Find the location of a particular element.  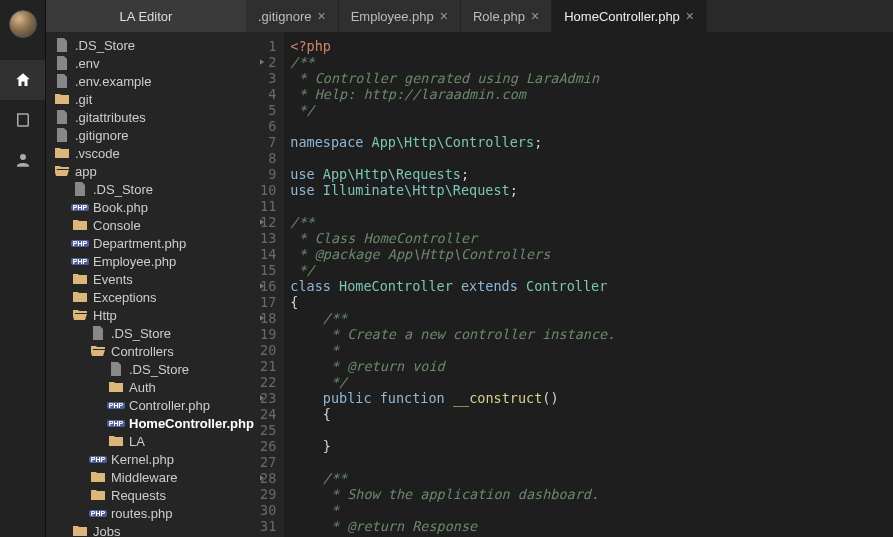

code-line: namespace App\Http\Controllers; is located at coordinates (592, 142).